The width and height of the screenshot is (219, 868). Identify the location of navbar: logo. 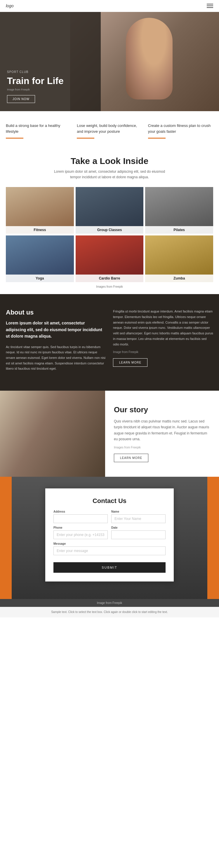
(109, 6).